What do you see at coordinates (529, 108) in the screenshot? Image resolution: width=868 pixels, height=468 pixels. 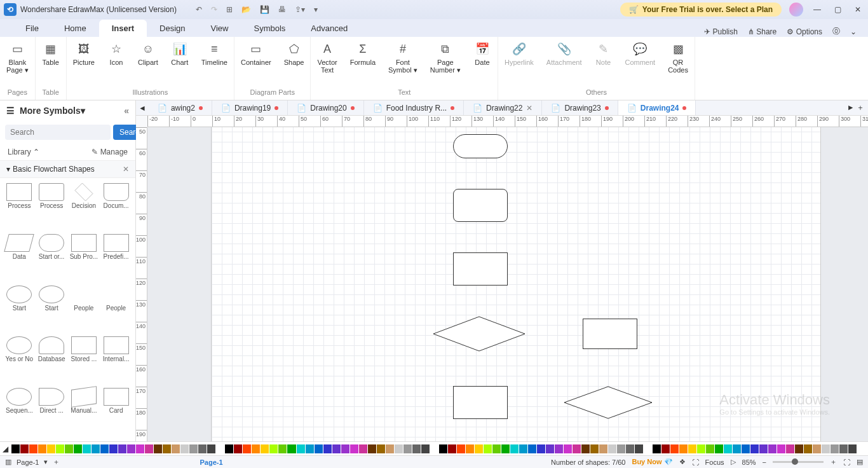 I see `close-tab-icon: ✕` at bounding box center [529, 108].